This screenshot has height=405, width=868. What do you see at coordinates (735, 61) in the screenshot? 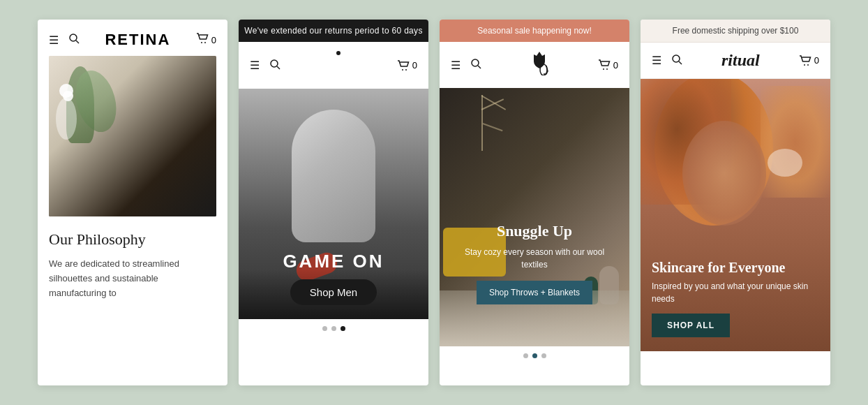
I see `ritual-nav: ☰ ritual 0` at bounding box center [735, 61].